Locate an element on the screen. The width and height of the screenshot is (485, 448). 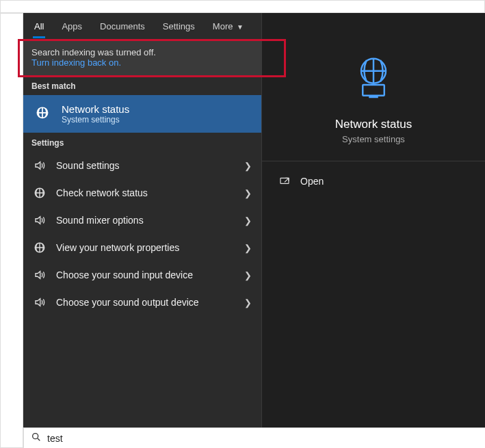
tab-documents: Documents is located at coordinates (122, 26).